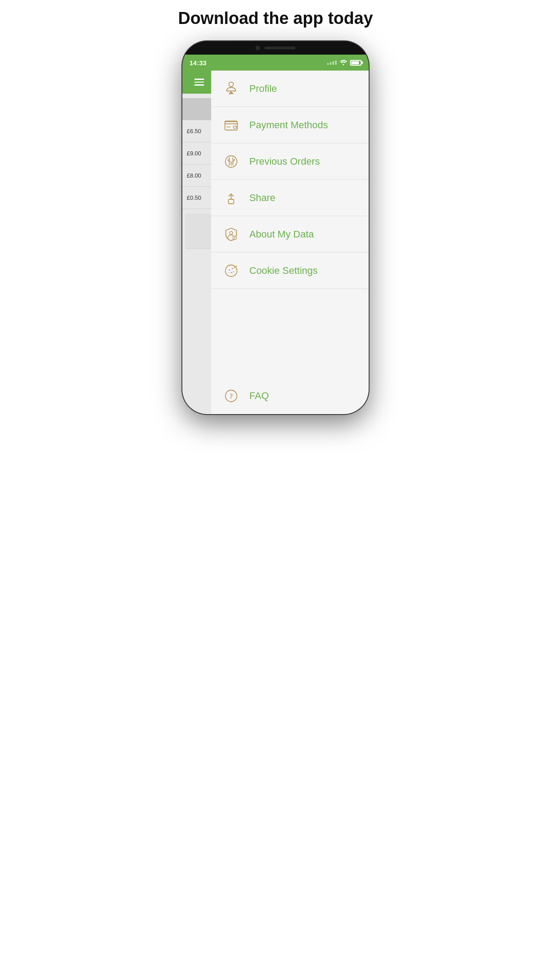  Describe the element at coordinates (199, 176) in the screenshot. I see `list-item: £8.00` at that location.